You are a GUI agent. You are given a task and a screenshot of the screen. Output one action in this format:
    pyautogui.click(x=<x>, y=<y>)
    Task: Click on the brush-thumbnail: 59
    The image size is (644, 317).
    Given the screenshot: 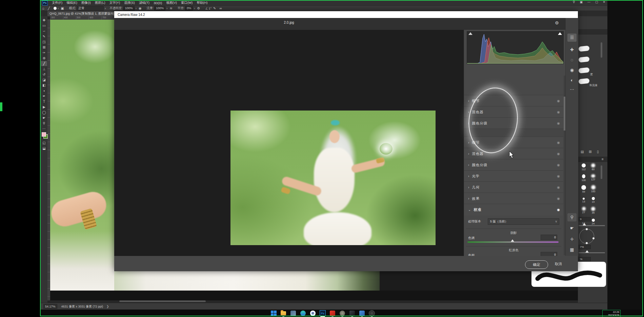 What is the action you would take?
    pyautogui.click(x=584, y=189)
    